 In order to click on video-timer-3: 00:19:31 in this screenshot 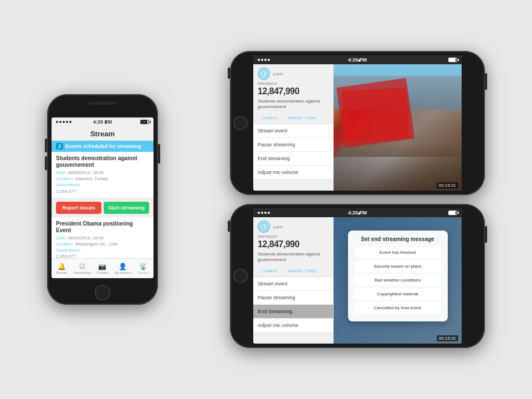, I will do `click(448, 338)`.